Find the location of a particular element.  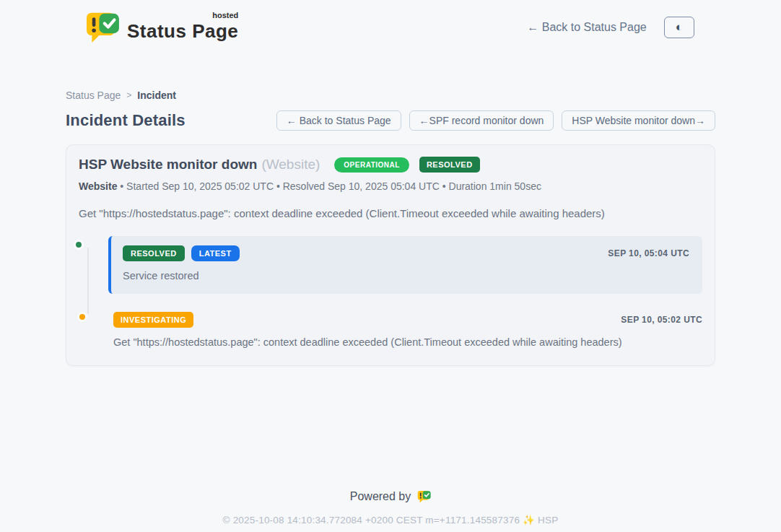

operational-status-badge: OPERATIONAL is located at coordinates (372, 165).